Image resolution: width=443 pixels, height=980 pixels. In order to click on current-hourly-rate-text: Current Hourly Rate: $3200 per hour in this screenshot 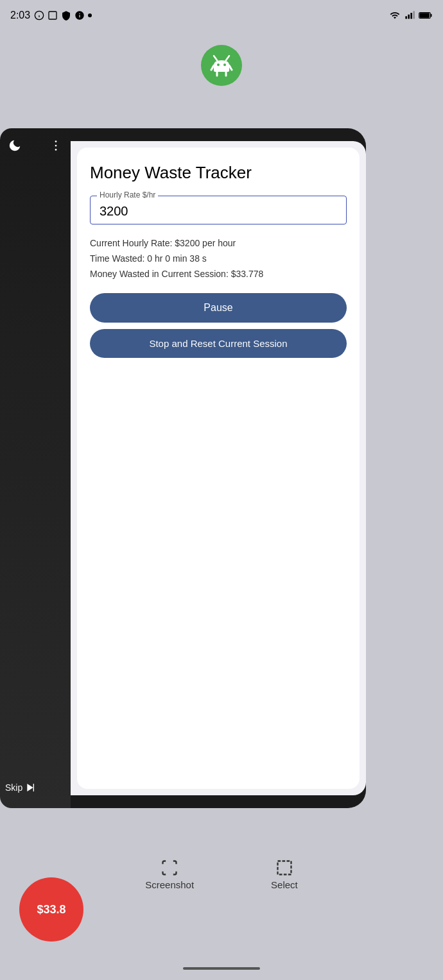, I will do `click(218, 244)`.